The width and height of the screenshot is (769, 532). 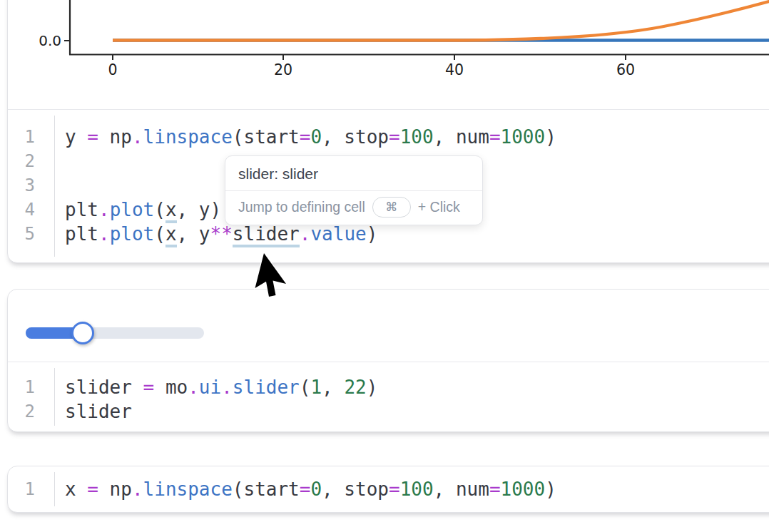 I want to click on code-token: y, so click(x=76, y=137).